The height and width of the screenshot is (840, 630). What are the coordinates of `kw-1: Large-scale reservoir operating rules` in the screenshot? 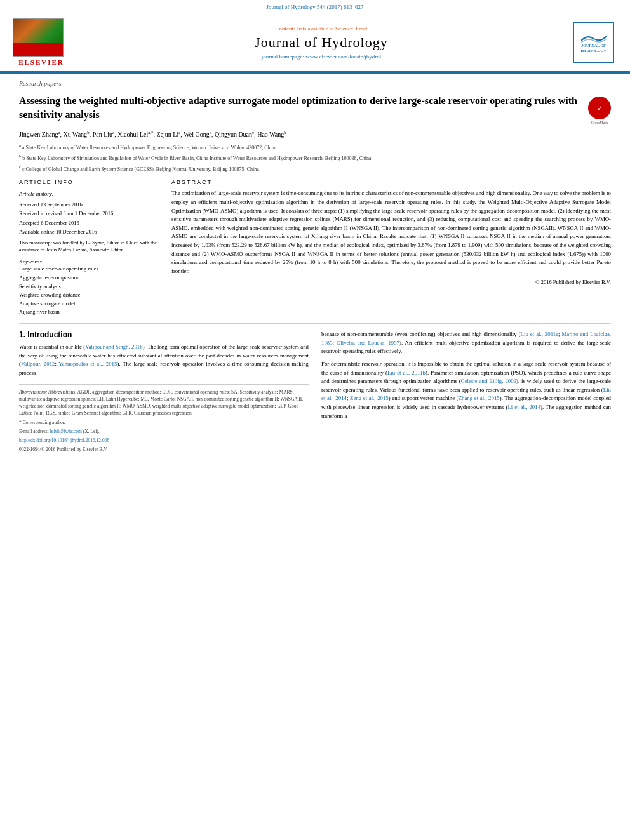 It's located at (89, 269).